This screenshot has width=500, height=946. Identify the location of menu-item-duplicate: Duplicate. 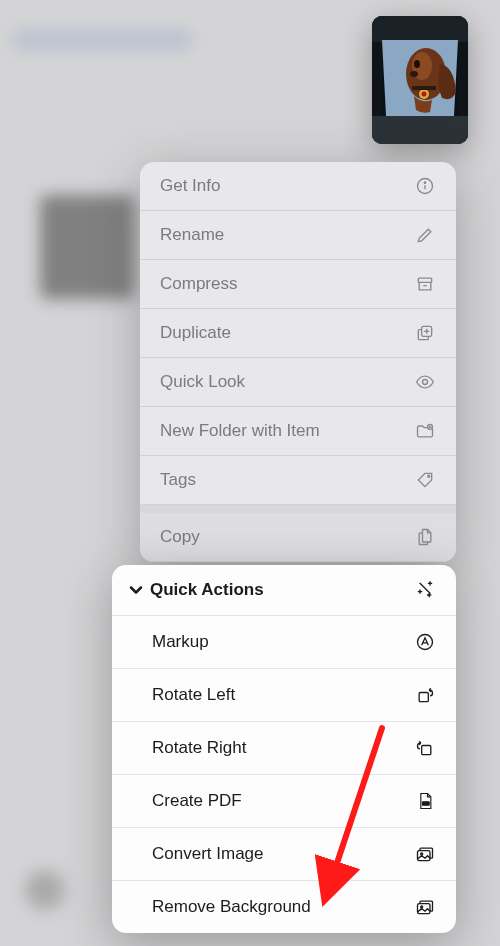
(298, 334).